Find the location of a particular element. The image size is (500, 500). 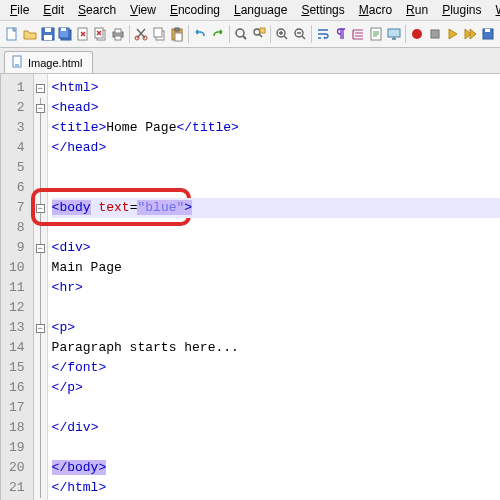

menu-run: Run is located at coordinates (417, 10).